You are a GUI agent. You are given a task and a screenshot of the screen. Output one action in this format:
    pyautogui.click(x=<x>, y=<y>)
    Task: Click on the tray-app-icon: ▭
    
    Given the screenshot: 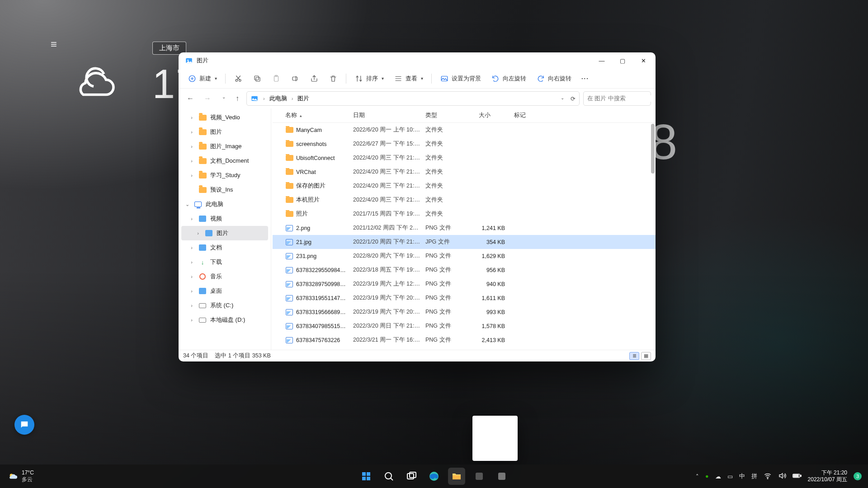 What is the action you would take?
    pyautogui.click(x=730, y=476)
    